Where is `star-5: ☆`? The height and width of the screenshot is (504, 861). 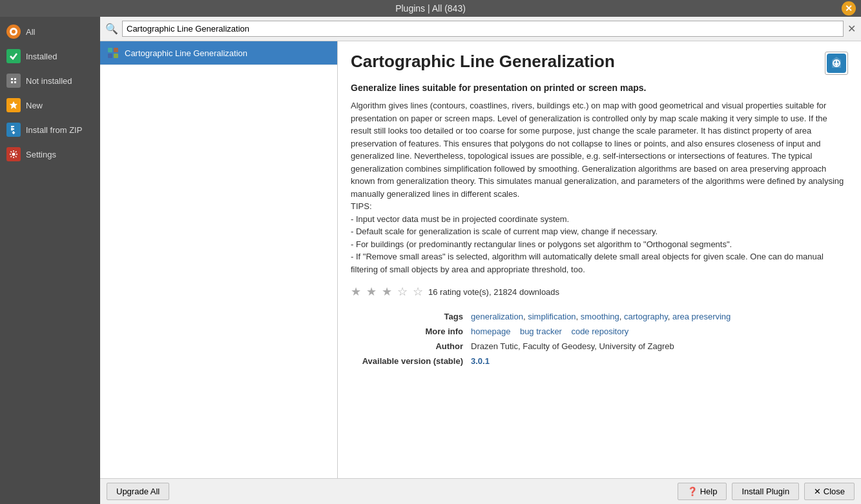
star-5: ☆ is located at coordinates (418, 292).